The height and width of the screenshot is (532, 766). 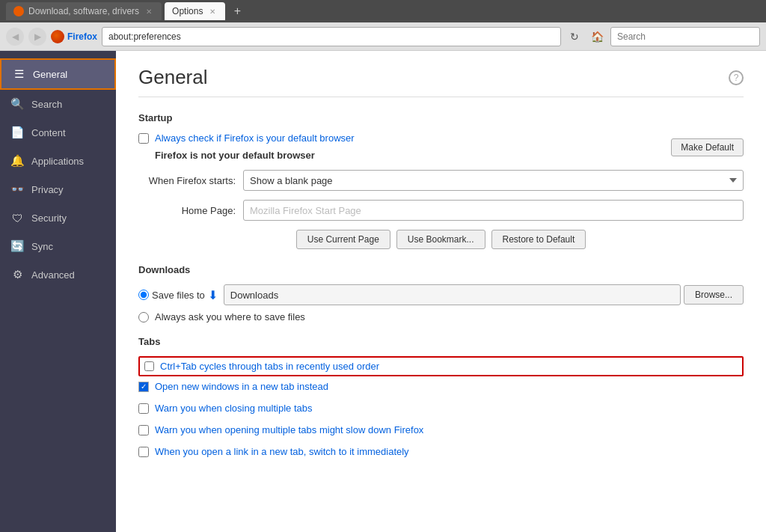 I want to click on new-tab-button: +, so click(x=237, y=11).